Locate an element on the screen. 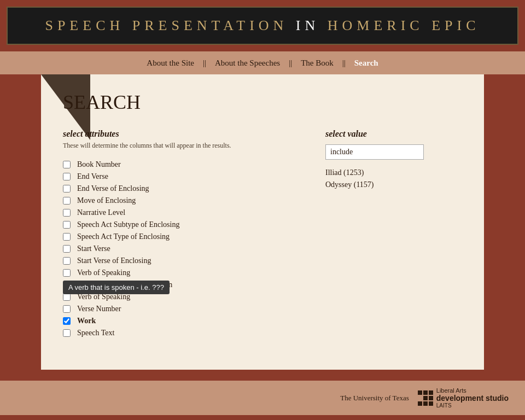 This screenshot has width=525, height=420. list-item: Move of Enclosing is located at coordinates (178, 201).